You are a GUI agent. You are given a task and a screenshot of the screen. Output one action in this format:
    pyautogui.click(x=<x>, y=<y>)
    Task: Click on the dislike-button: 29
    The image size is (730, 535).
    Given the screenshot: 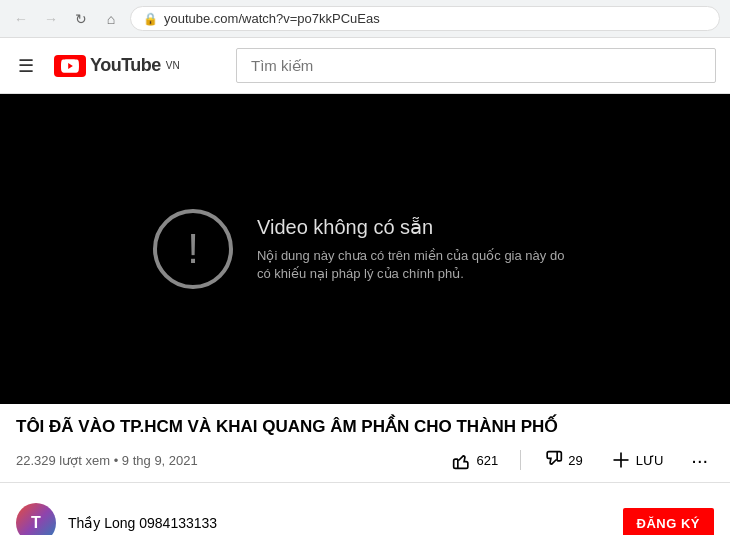 What is the action you would take?
    pyautogui.click(x=562, y=460)
    